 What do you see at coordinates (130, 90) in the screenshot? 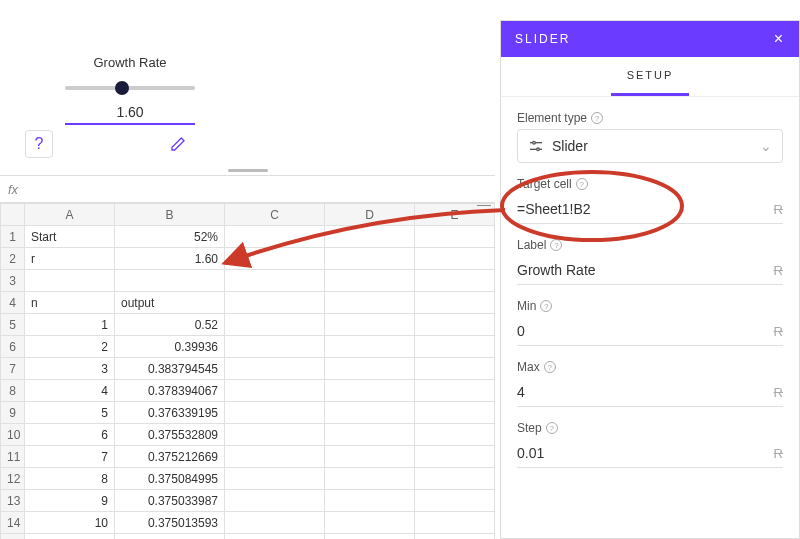
I see `growth-rate-slider: Growth Rate 1.60` at bounding box center [130, 90].